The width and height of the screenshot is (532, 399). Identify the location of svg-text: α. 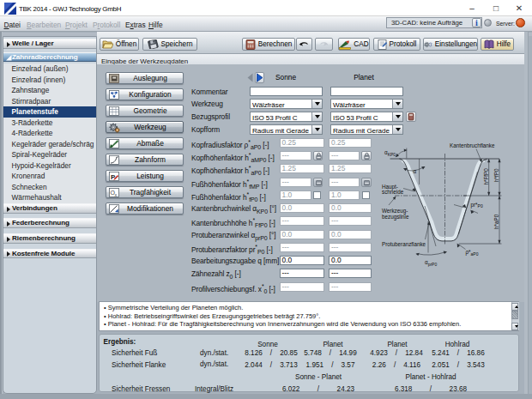
(415, 172).